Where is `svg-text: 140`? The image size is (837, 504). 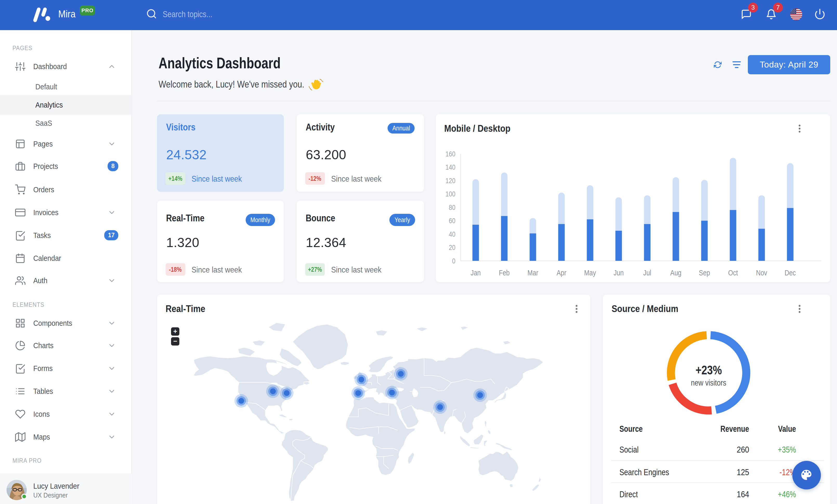
svg-text: 140 is located at coordinates (450, 167).